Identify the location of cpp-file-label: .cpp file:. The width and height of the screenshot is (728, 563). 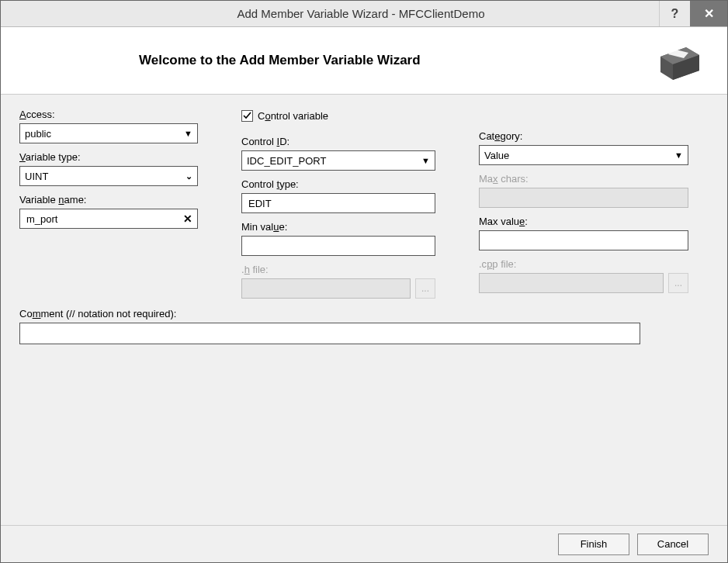
(584, 264).